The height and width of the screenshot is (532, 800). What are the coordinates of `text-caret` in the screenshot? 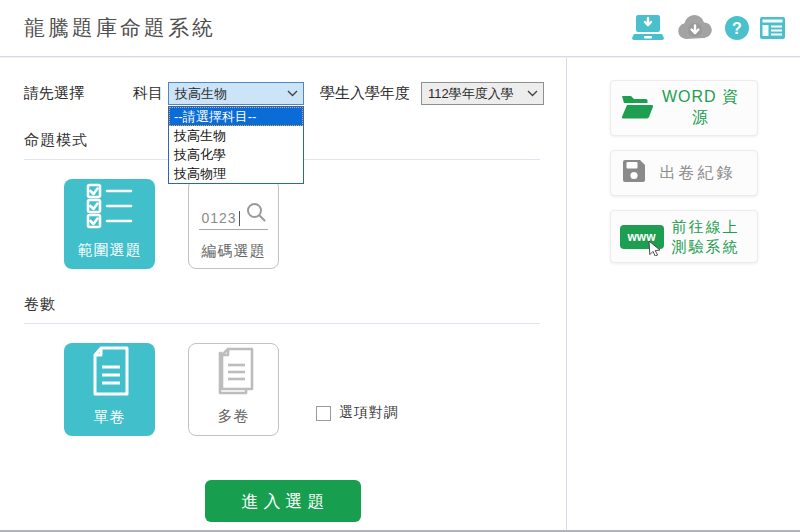 It's located at (240, 218).